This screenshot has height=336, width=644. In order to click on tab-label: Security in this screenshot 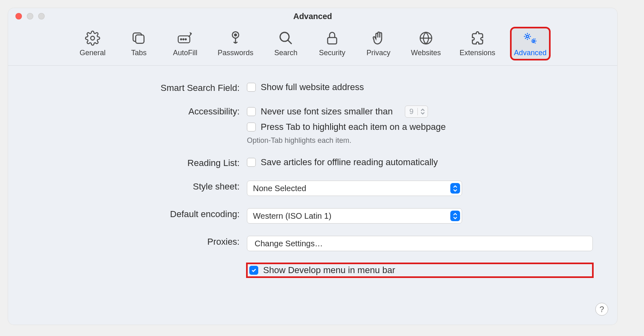, I will do `click(332, 53)`.